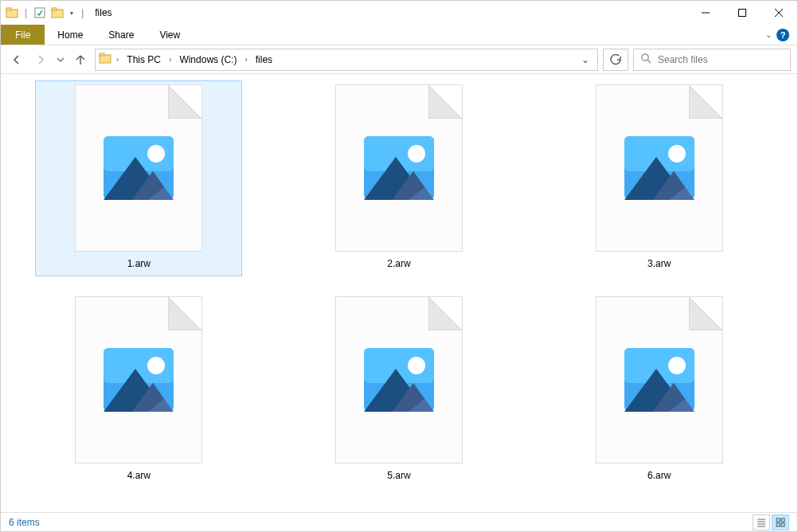 This screenshot has width=798, height=532. Describe the element at coordinates (121, 35) in the screenshot. I see `tab-share: Share` at that location.